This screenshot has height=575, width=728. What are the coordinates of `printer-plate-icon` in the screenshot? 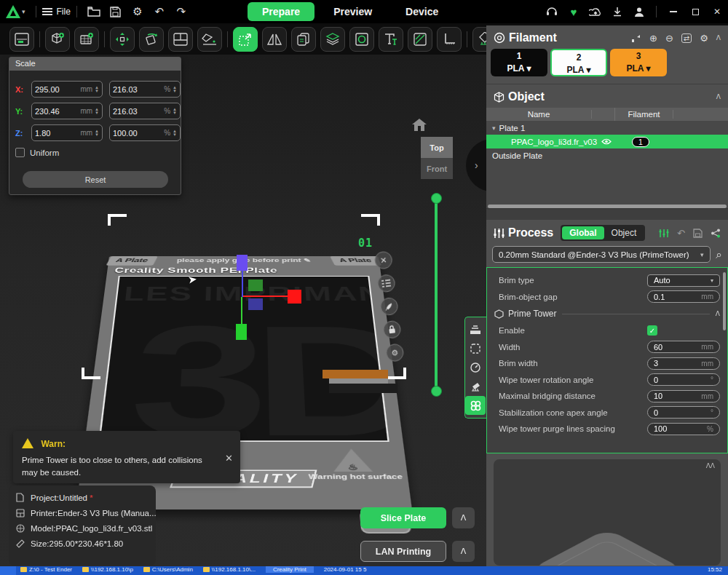 It's located at (22, 39).